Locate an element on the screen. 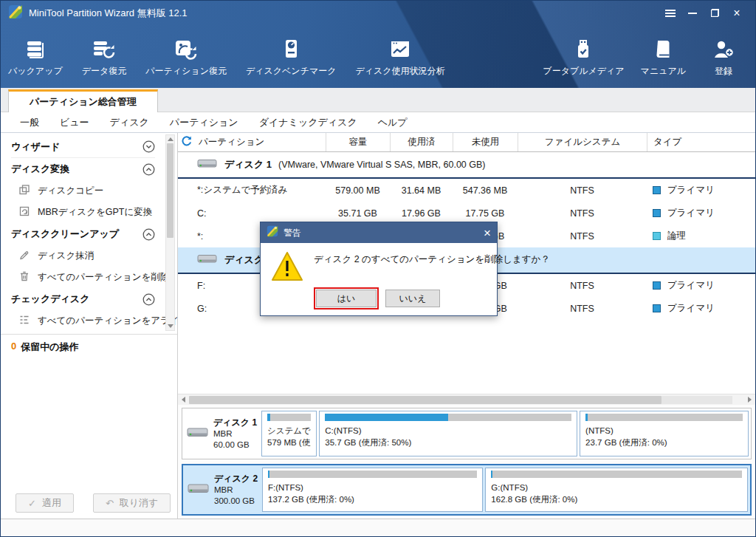  manual-icon is located at coordinates (663, 47).